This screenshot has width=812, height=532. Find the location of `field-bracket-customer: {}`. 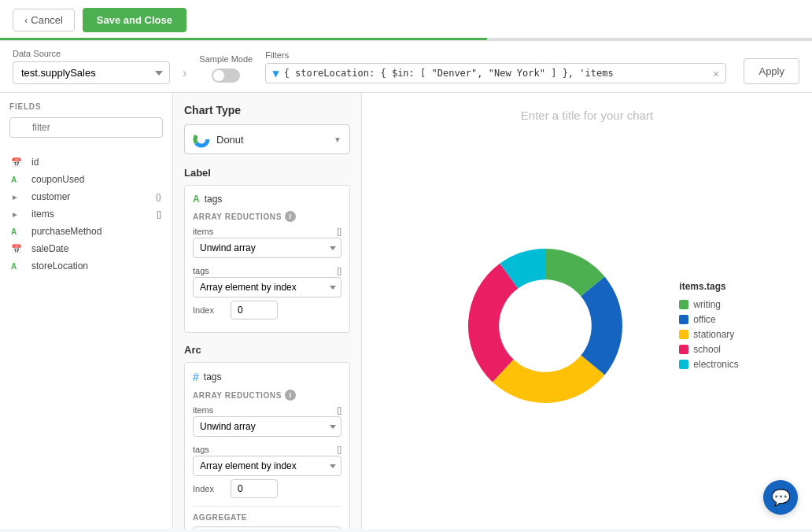

field-bracket-customer: {} is located at coordinates (159, 197).